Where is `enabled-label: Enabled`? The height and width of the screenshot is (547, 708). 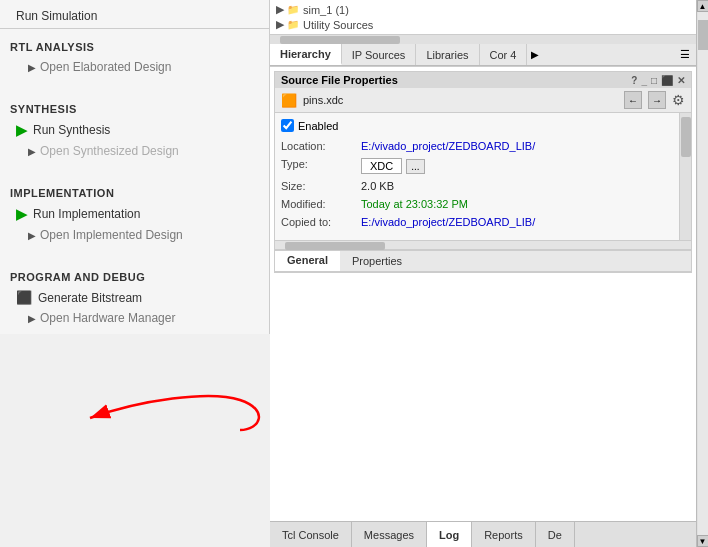 enabled-label: Enabled is located at coordinates (318, 126).